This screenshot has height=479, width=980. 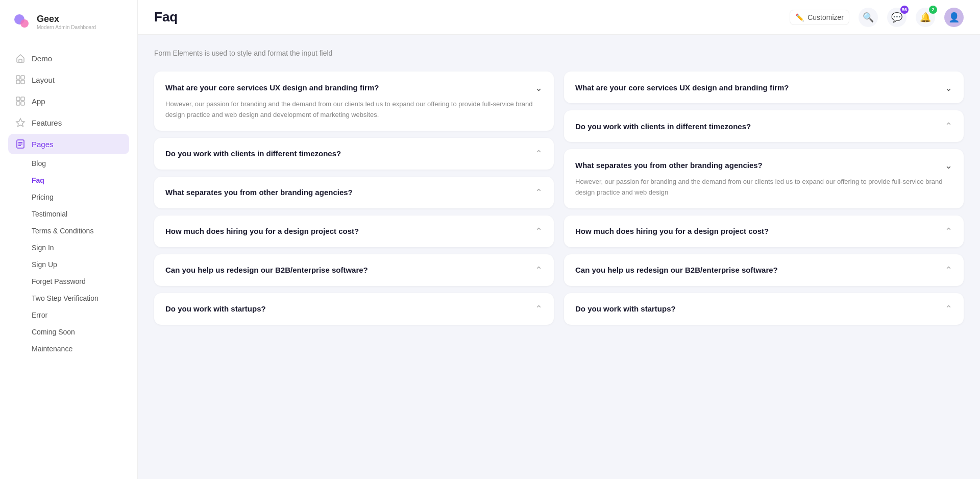 I want to click on search-icon: 🔍, so click(x=868, y=17).